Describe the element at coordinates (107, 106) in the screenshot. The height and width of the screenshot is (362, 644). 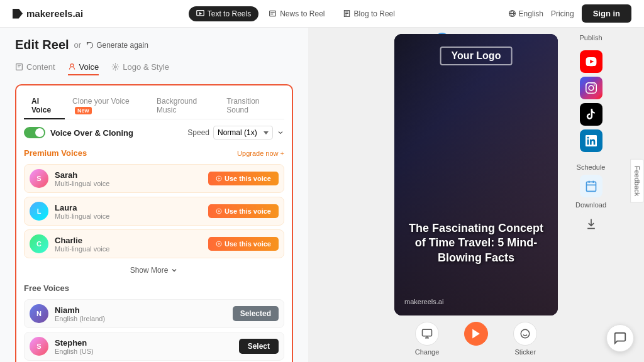
I see `sub-tab-clone-voice: Clone your Voice New` at that location.